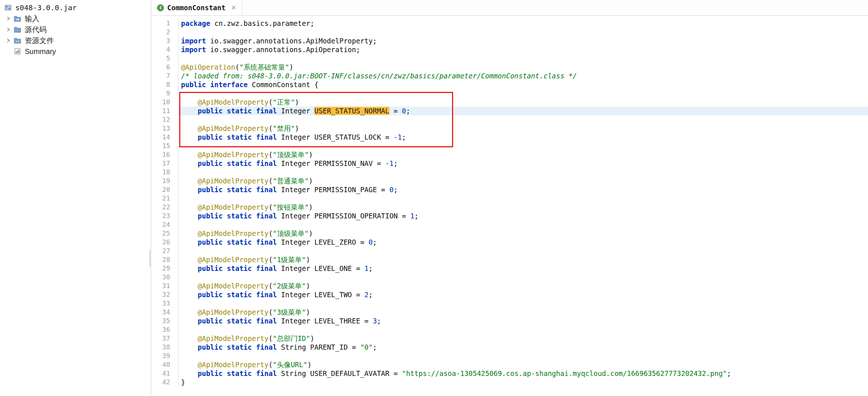  I want to click on code-line: 11 public static final Integer USER_STAT…, so click(510, 111).